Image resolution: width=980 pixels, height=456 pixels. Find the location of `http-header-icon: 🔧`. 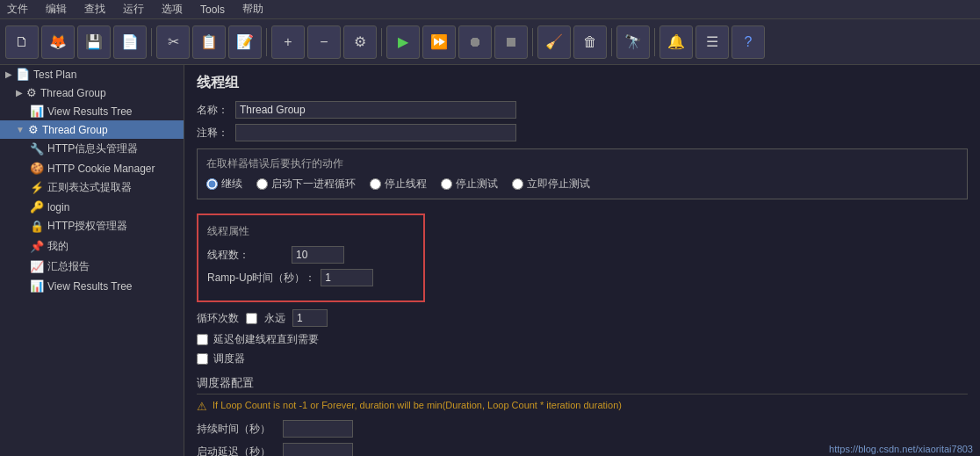

http-header-icon: 🔧 is located at coordinates (37, 149).